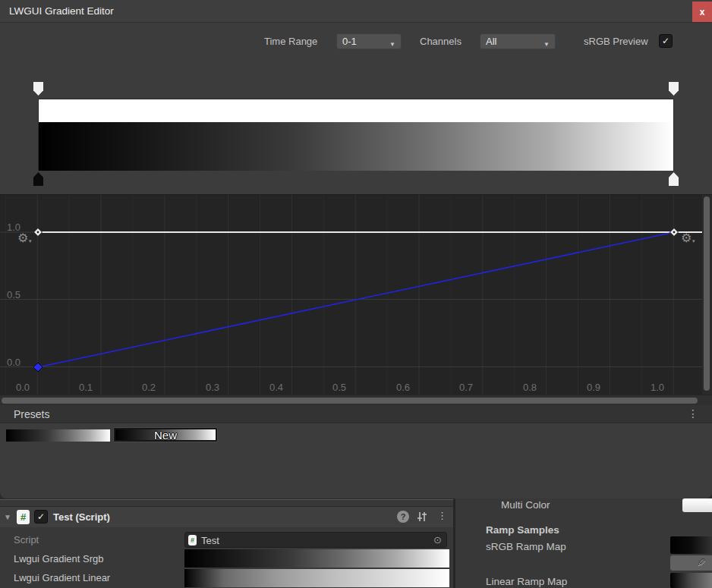 The height and width of the screenshot is (588, 712). What do you see at coordinates (522, 530) in the screenshot?
I see `ramp-samples-heading: Ramp Samples` at bounding box center [522, 530].